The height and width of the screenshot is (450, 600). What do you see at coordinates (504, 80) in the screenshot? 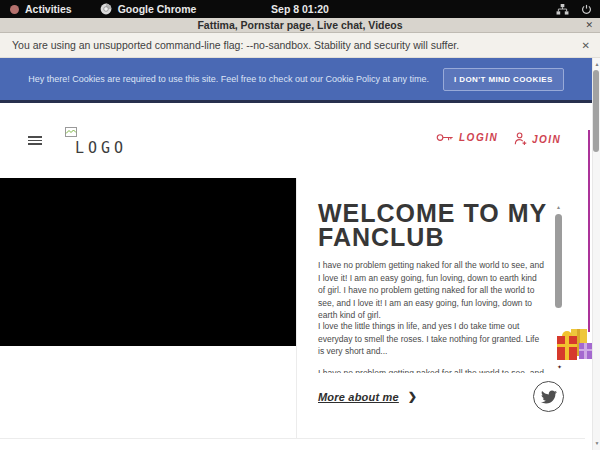
I see `accept-cookies-button: I DON'T MIND COOKIES` at bounding box center [504, 80].